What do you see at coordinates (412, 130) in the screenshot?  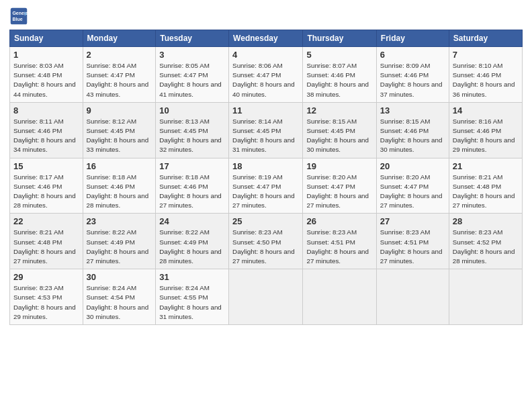 I see `calendar-day-cell: 13 Sunrise: 8:15 AM Sunset: 4:46 PM Dayl…` at bounding box center [412, 130].